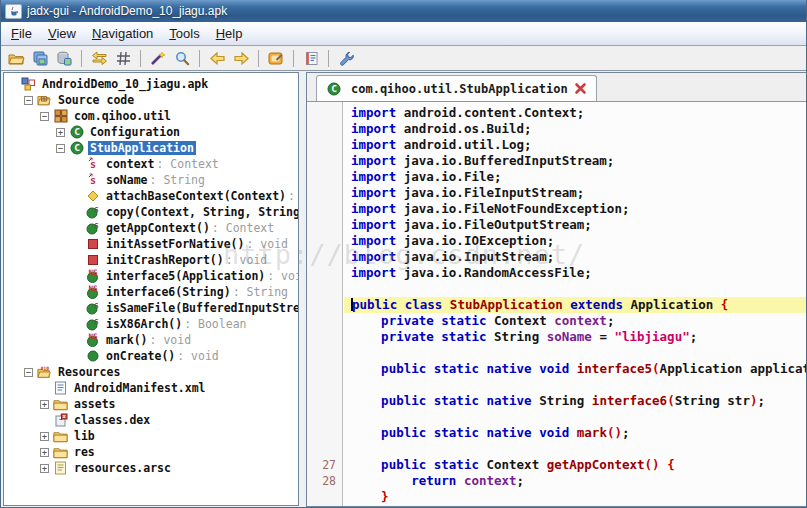 This screenshot has width=807, height=508. Describe the element at coordinates (151, 148) in the screenshot. I see `tree-node: −CStubApplication` at that location.